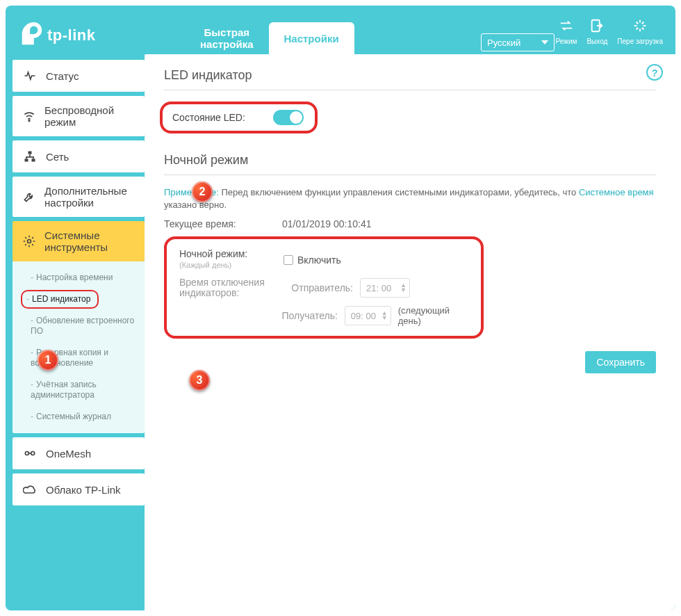  Describe the element at coordinates (597, 32) in the screenshot. I see `exit-button: Выход` at that location.